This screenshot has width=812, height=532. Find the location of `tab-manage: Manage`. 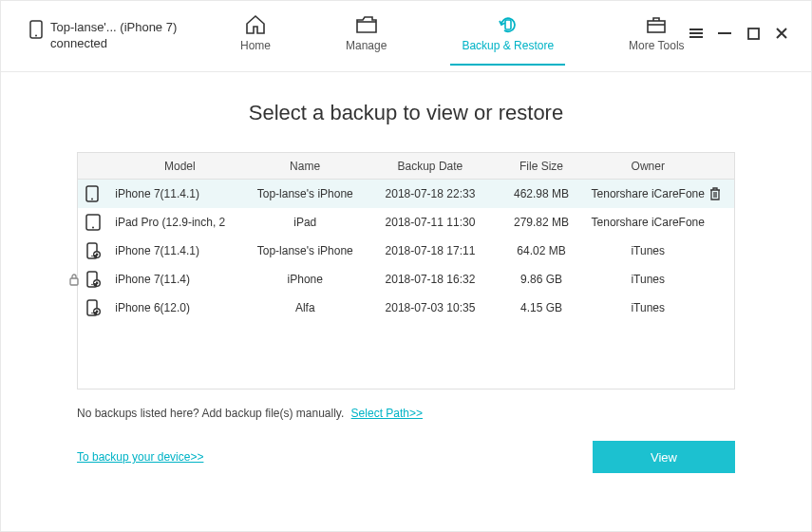

tab-manage: Manage is located at coordinates (367, 36).